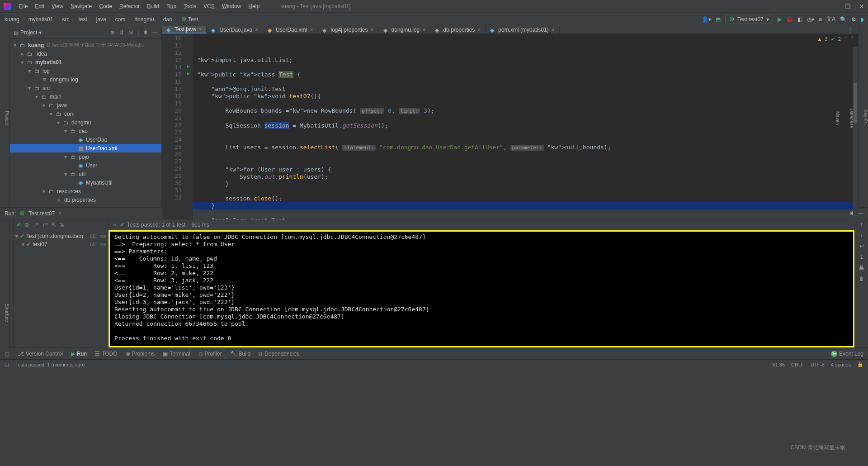  Describe the element at coordinates (27, 225) in the screenshot. I see `show-ignored-icon: ⊘` at that location.